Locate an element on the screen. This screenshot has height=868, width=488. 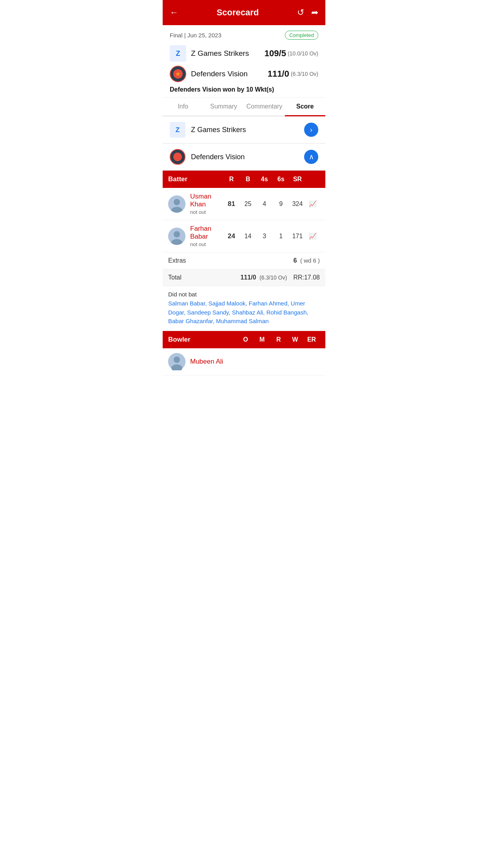
tab-score: Score is located at coordinates (305, 107).